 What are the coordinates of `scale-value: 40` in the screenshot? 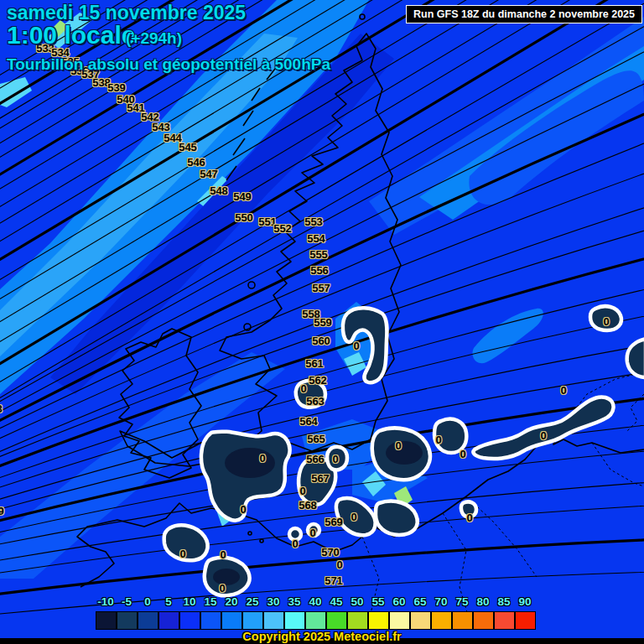 It's located at (315, 602).